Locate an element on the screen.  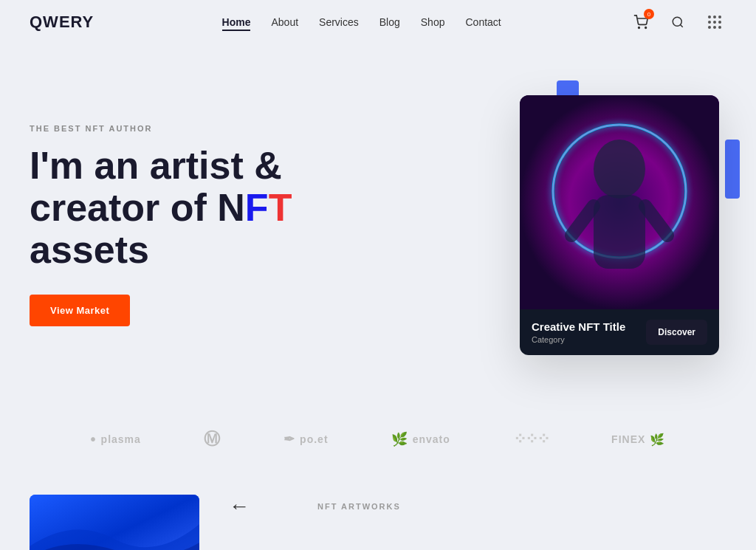
coinmarket-icon: Ⓜ is located at coordinates (213, 439).